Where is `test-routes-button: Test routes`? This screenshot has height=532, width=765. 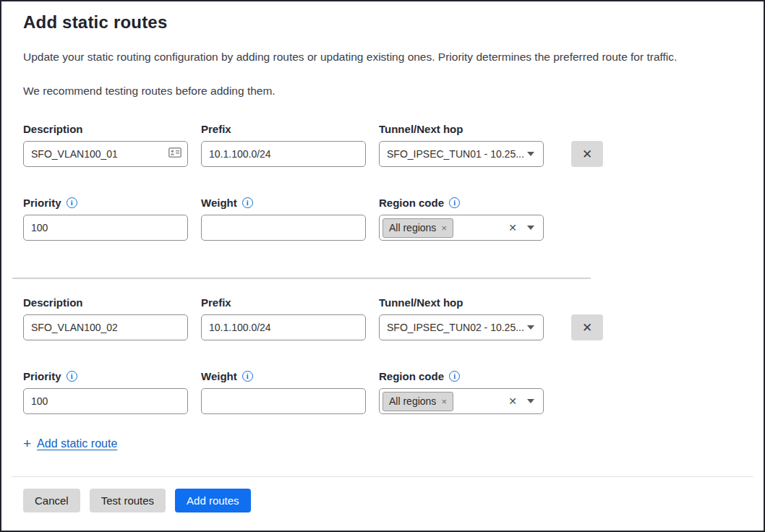 test-routes-button: Test routes is located at coordinates (127, 500).